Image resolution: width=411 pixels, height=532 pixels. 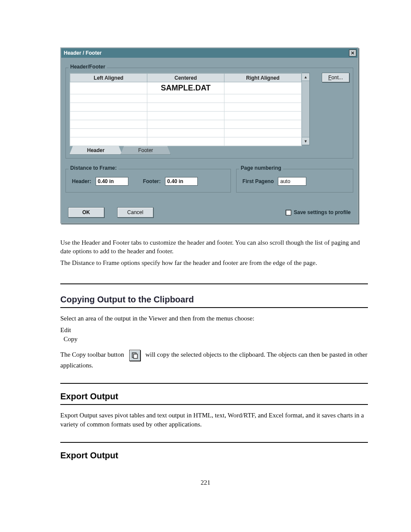 What do you see at coordinates (214, 335) in the screenshot?
I see `menu-path: Edit Copy` at bounding box center [214, 335].